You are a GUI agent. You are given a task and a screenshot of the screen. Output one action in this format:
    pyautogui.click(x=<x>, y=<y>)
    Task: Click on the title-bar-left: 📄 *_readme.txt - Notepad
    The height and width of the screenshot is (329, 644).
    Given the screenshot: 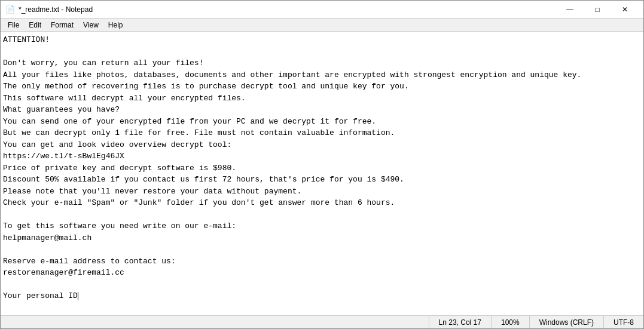 What is the action you would take?
    pyautogui.click(x=49, y=10)
    